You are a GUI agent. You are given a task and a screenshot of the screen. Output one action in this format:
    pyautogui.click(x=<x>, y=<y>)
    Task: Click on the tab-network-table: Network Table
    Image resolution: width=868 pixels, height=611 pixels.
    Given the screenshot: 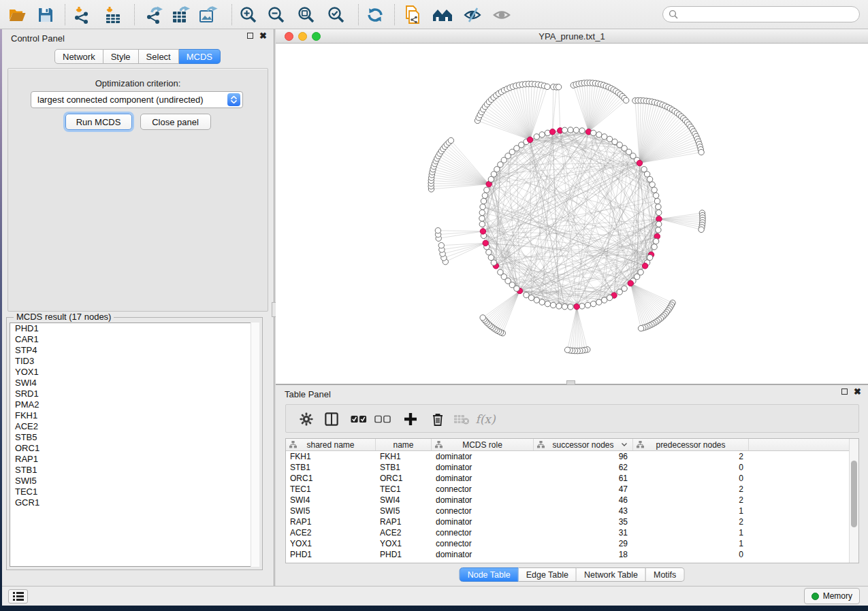 What is the action you would take?
    pyautogui.click(x=611, y=574)
    